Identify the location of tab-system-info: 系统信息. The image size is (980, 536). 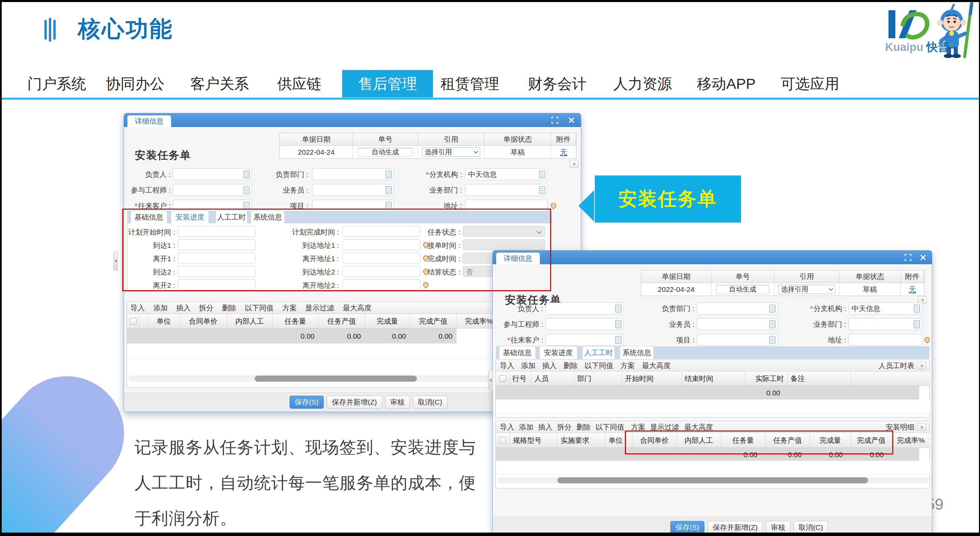
(637, 352).